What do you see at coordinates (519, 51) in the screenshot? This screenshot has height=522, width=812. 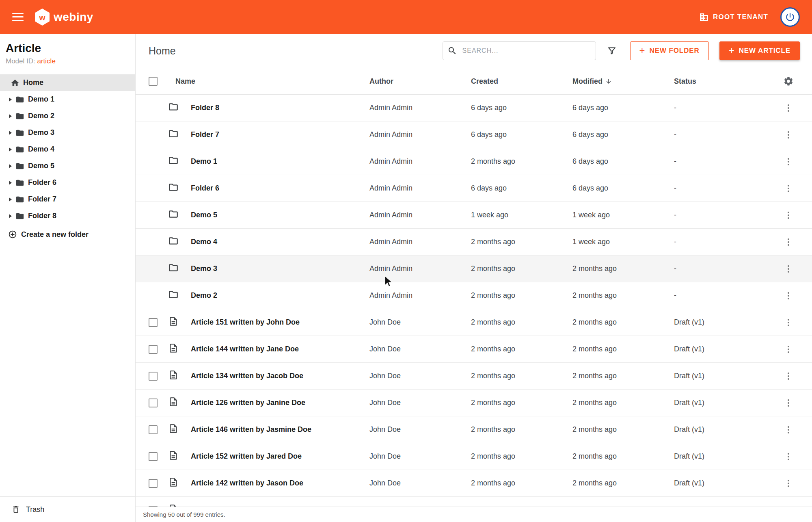 I see `search-input` at bounding box center [519, 51].